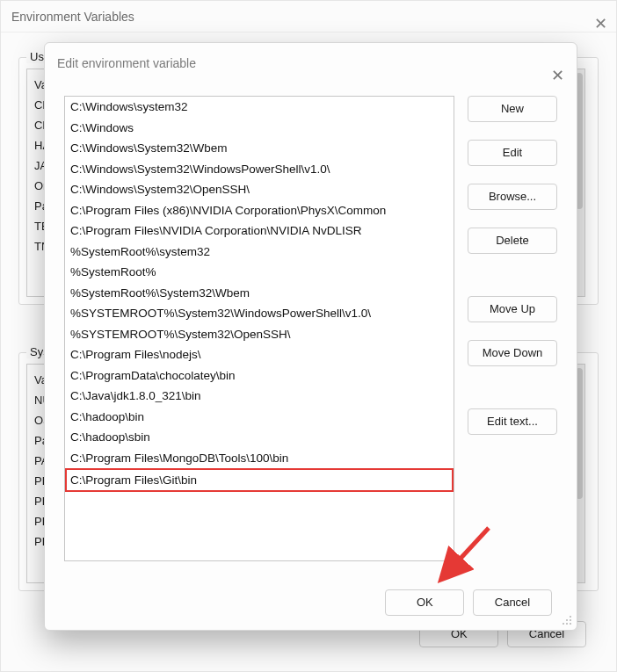  I want to click on path-item: C:\Windows\System32\OpenSSH\, so click(259, 190).